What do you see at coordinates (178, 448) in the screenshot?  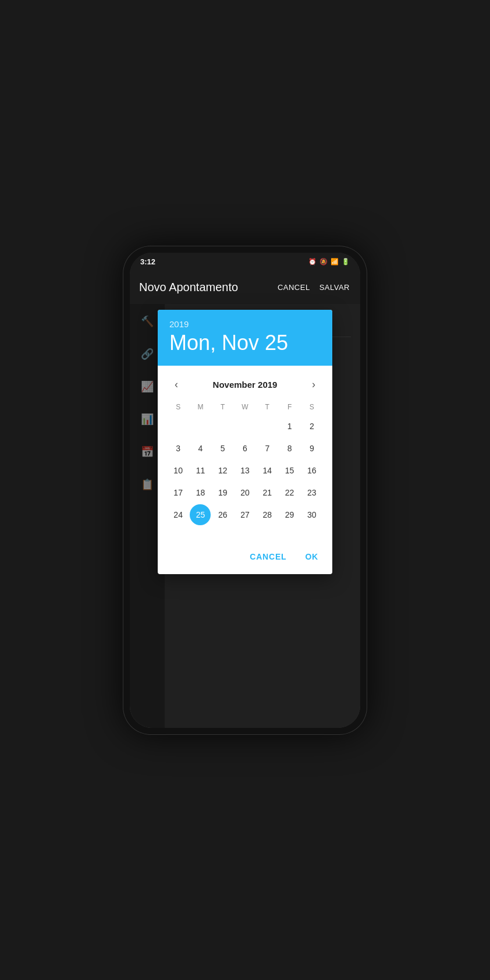 I see `cal-day-3: 3` at bounding box center [178, 448].